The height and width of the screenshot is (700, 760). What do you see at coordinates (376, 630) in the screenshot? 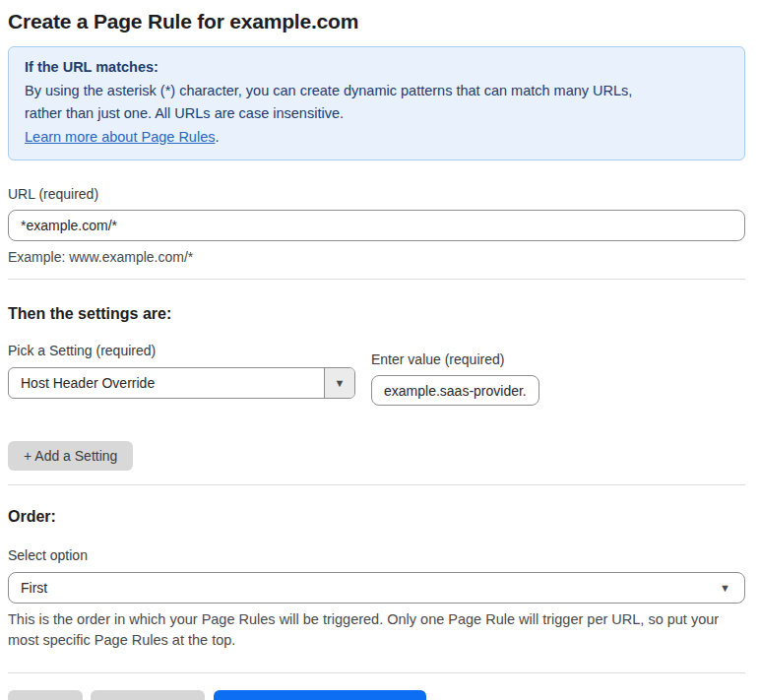
I see `order-helper-text: This is the order in which your Page Rul…` at bounding box center [376, 630].